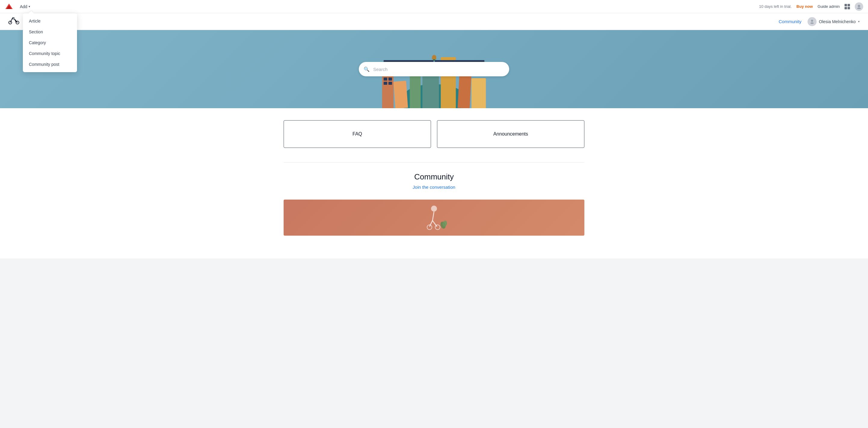 The image size is (868, 428). What do you see at coordinates (511, 134) in the screenshot?
I see `announcements-label: Announcements` at bounding box center [511, 134].